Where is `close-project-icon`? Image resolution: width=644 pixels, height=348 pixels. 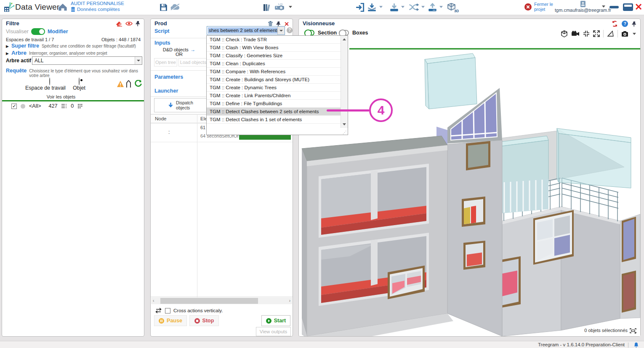
close-project-icon is located at coordinates (528, 7).